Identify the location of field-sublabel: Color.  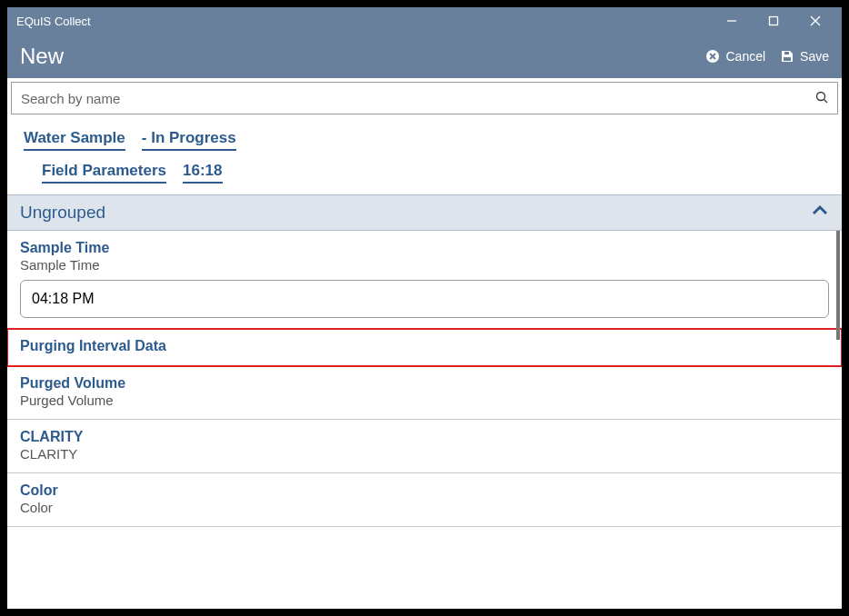
(424, 507).